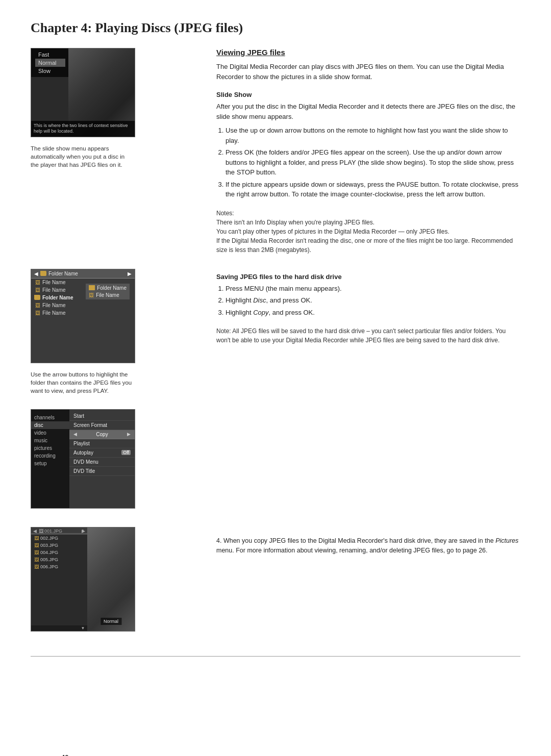 This screenshot has height=756, width=551. What do you see at coordinates (50, 425) in the screenshot?
I see `sidebar-disc: disc` at bounding box center [50, 425].